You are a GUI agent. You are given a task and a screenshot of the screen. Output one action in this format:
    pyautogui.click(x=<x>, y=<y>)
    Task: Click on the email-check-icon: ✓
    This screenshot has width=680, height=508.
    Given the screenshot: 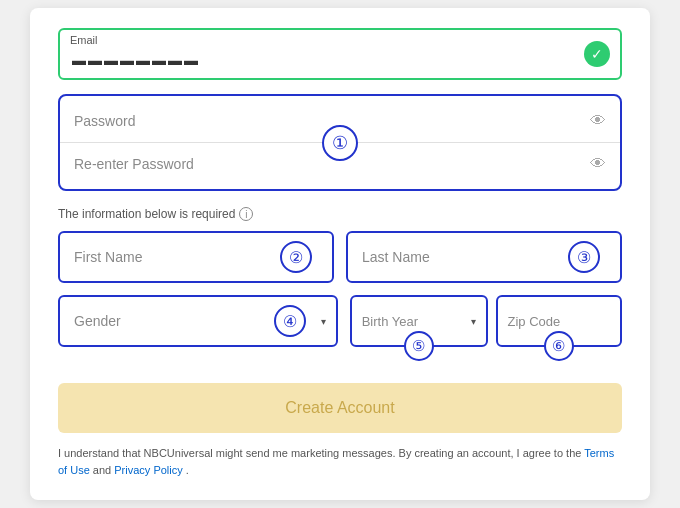 What is the action you would take?
    pyautogui.click(x=597, y=54)
    